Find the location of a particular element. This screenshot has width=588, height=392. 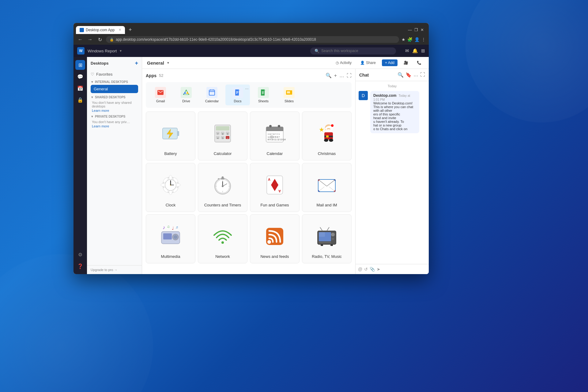

search-input is located at coordinates (356, 51).